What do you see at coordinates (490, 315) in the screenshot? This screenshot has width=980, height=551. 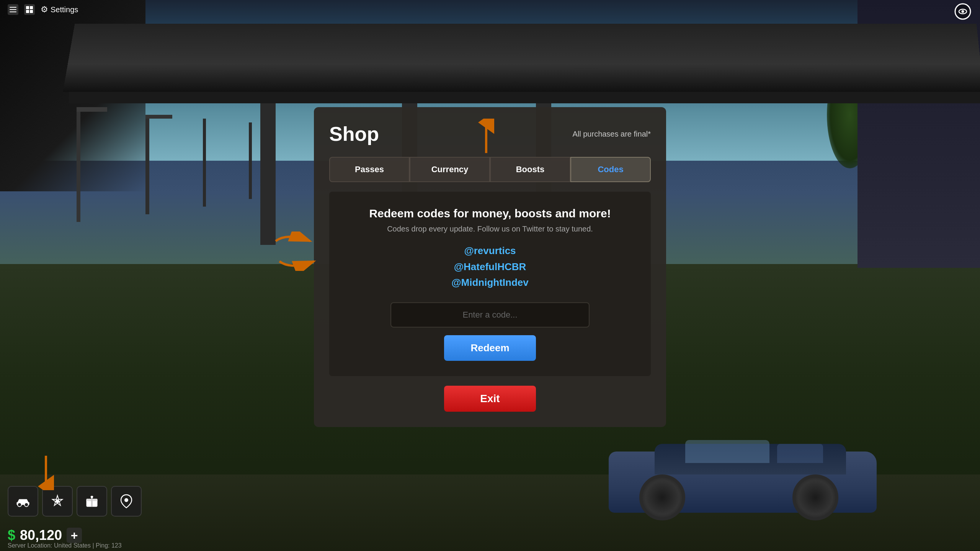 I see `code-input` at bounding box center [490, 315].